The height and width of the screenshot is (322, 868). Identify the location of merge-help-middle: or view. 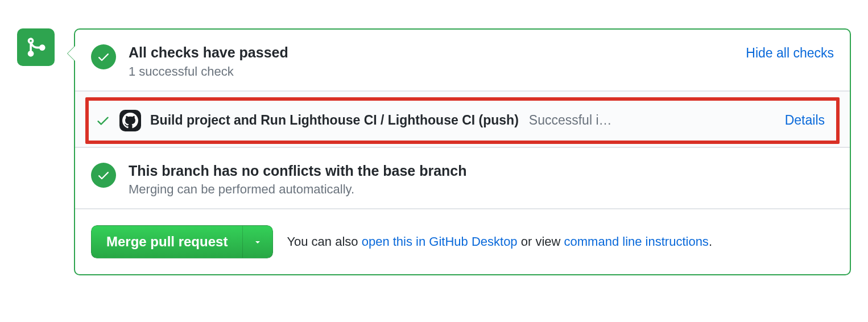
(541, 241).